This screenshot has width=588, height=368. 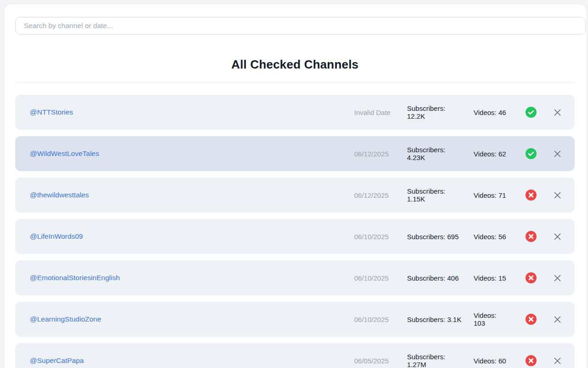 I want to click on videos-count: Videos: 60, so click(x=492, y=361).